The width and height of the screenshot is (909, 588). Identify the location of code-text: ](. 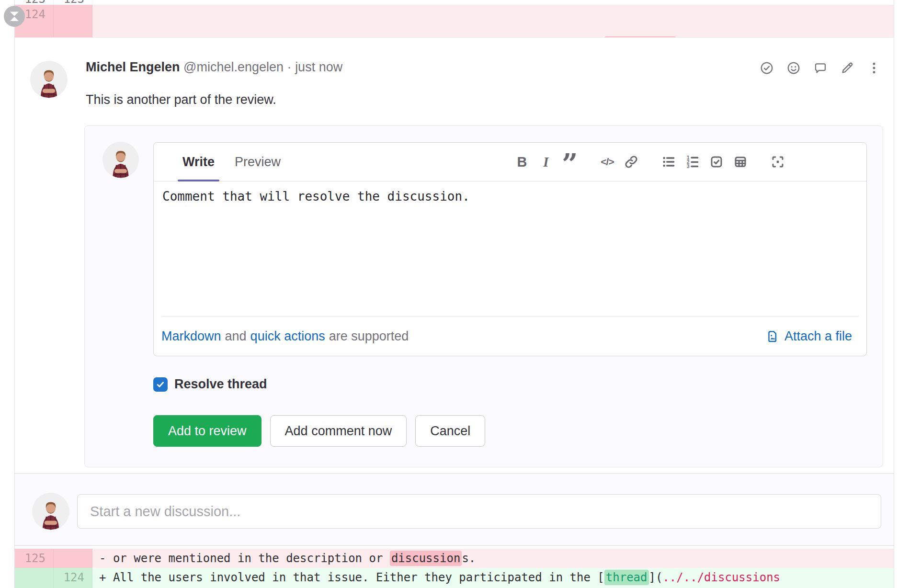
(656, 577).